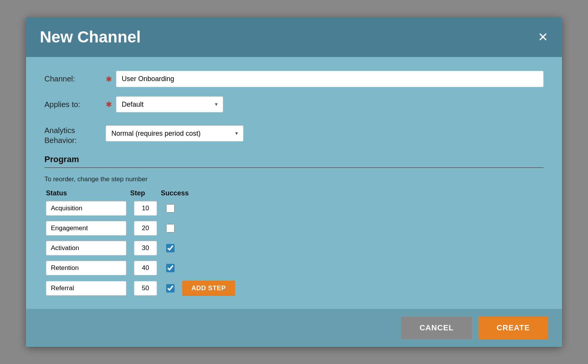  I want to click on analytics-select-wrapper: Normal (requires period cost) Other, so click(175, 133).